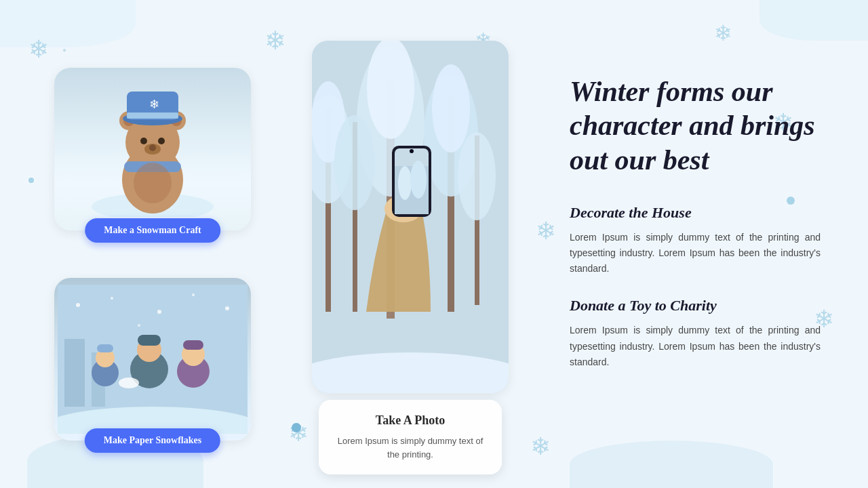  What do you see at coordinates (695, 213) in the screenshot?
I see `decorate-heading: Decorate the House` at bounding box center [695, 213].